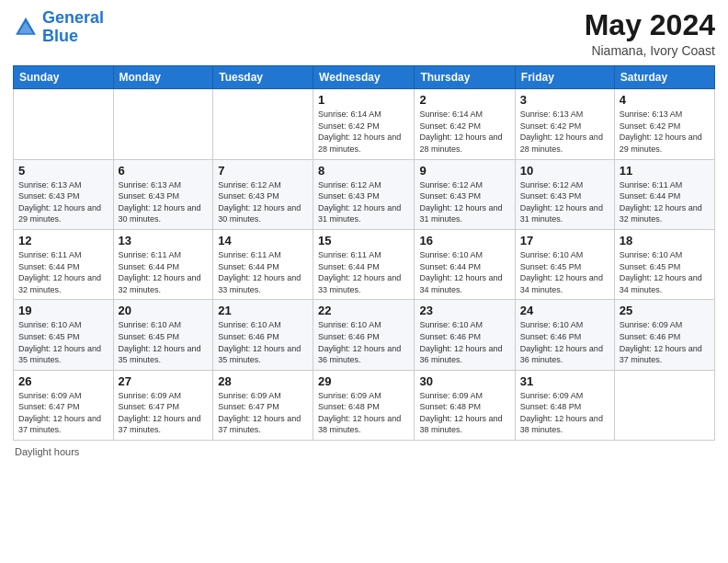 This screenshot has width=728, height=563. Describe the element at coordinates (164, 264) in the screenshot. I see `calendar-cell: 13Sunrise: 6:11 AM Sunset: 6:44 PM Dayli…` at that location.